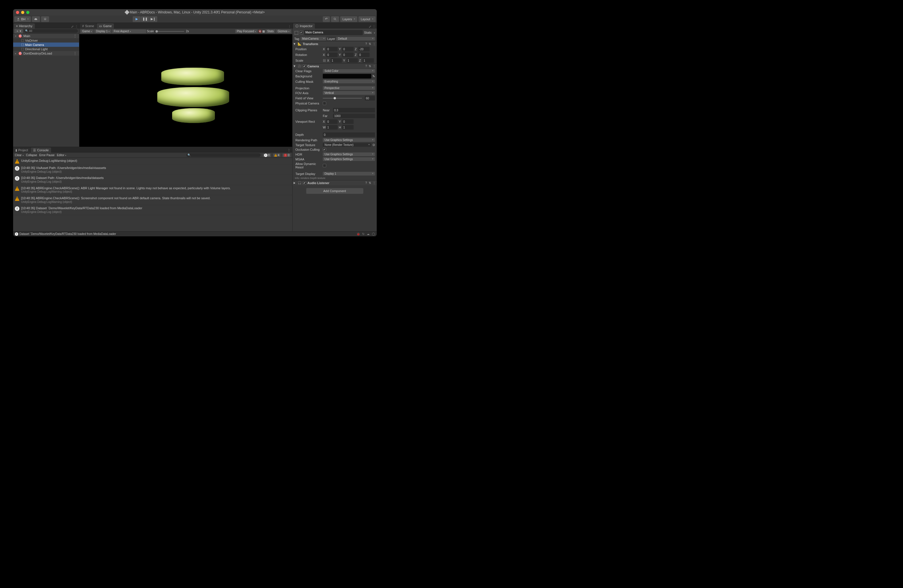 The height and width of the screenshot is (588, 903). What do you see at coordinates (325, 103) in the screenshot?
I see `physical-camera-checkbox` at bounding box center [325, 103].